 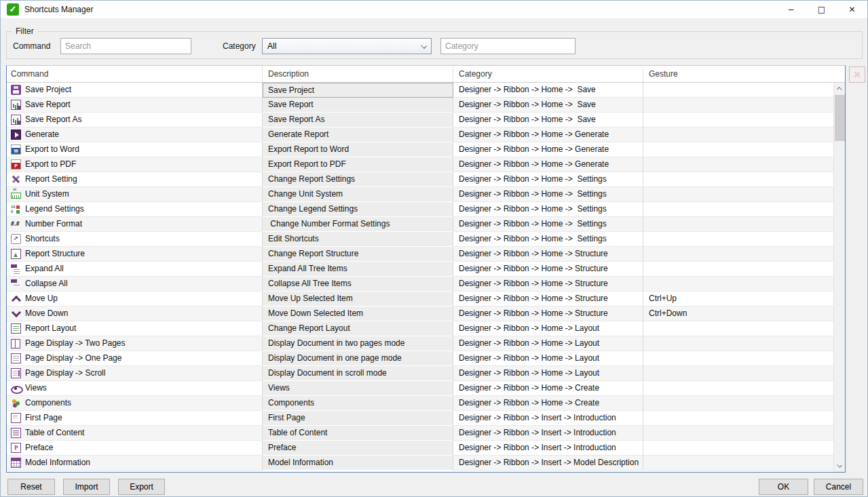 I want to click on table-row: ComponentsComponentsDesigner -> Ribbon -…, so click(x=420, y=403).